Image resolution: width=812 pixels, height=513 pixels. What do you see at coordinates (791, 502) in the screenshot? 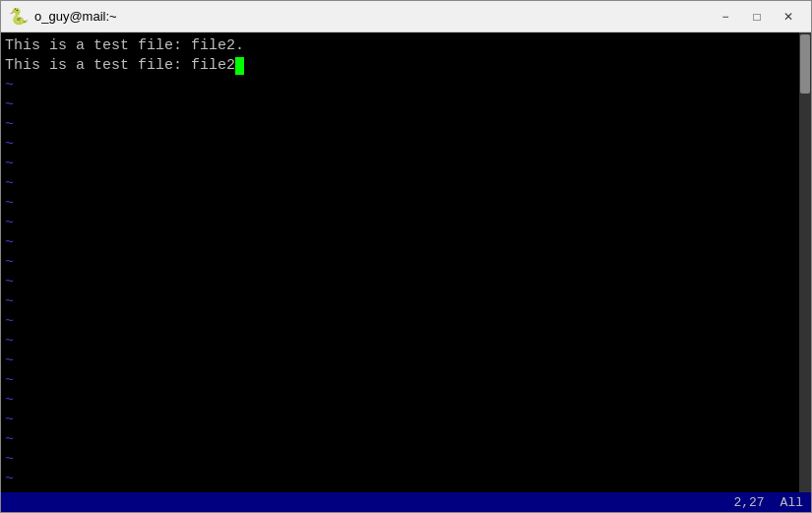
I see `view-mode: All` at bounding box center [791, 502].